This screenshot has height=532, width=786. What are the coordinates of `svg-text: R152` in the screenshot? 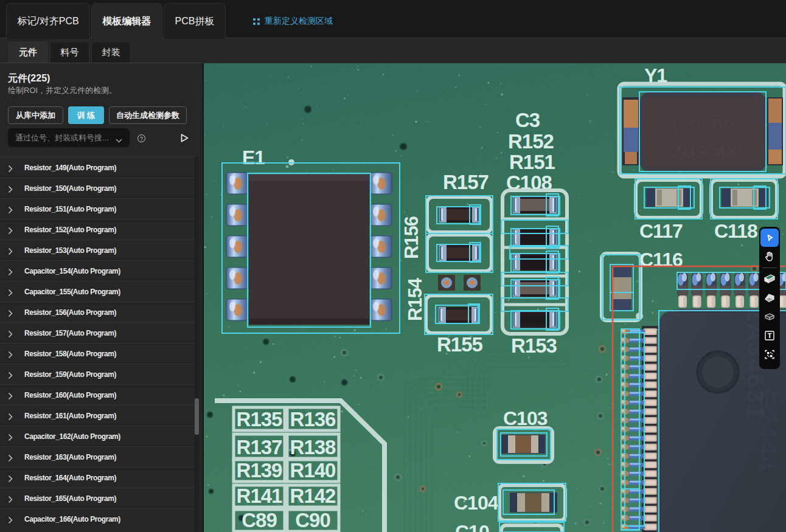 It's located at (531, 141).